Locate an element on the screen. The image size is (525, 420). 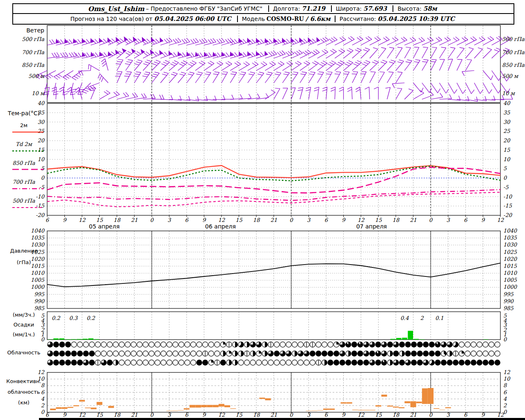
legend-td2m-label: Td 2м is located at coordinates (24, 144).